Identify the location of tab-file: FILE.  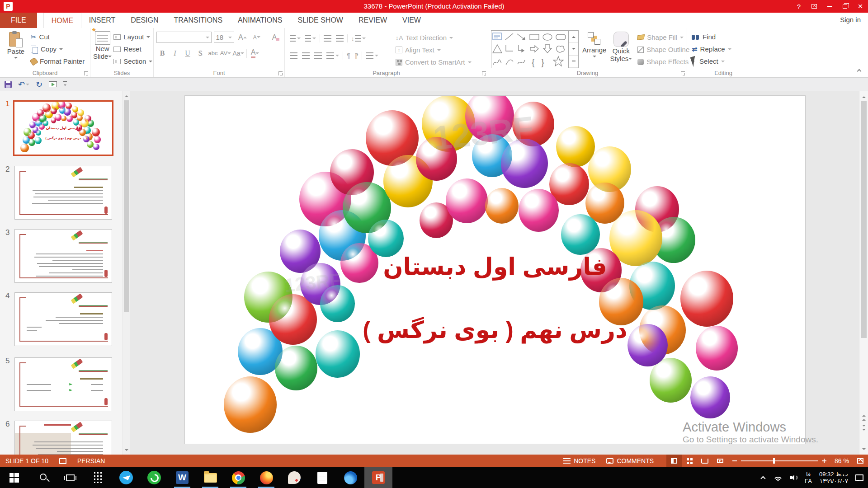
(19, 20).